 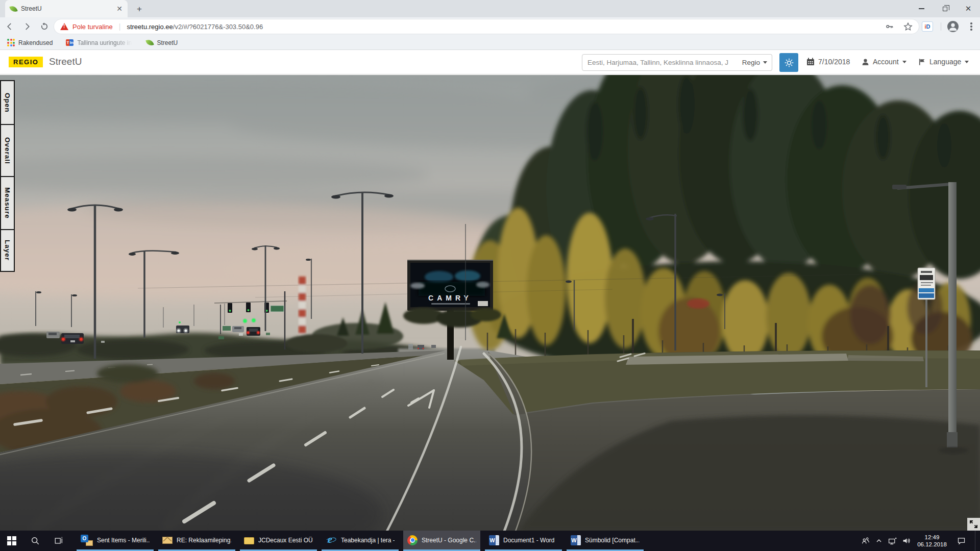 I want to click on fullscreen-button, so click(x=974, y=524).